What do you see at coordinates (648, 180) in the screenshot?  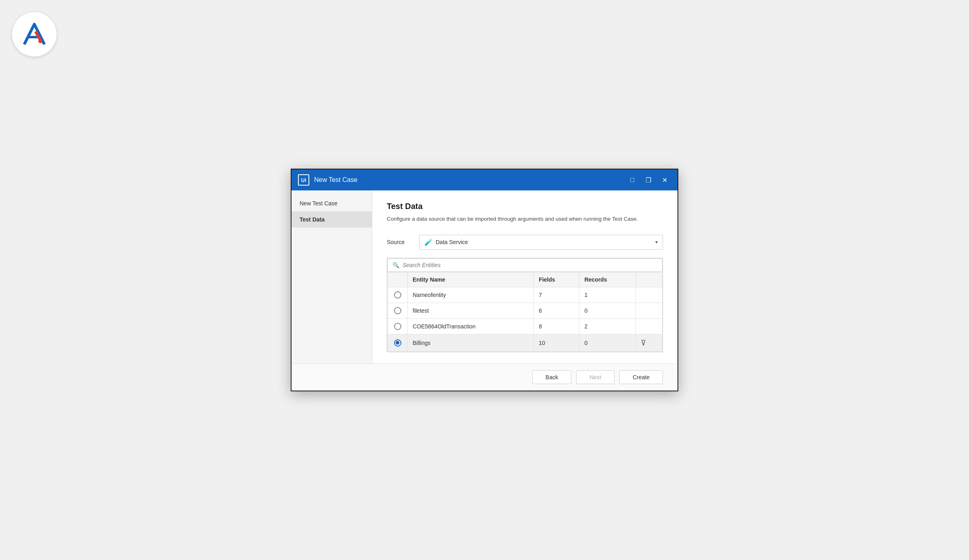 I see `title-bar-controls: □ ❐ ✕` at bounding box center [648, 180].